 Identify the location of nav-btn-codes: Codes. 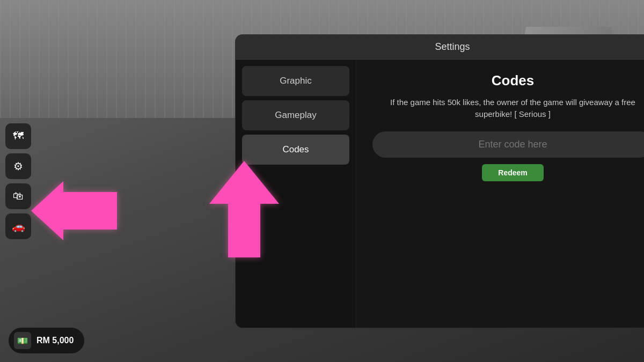
(296, 150).